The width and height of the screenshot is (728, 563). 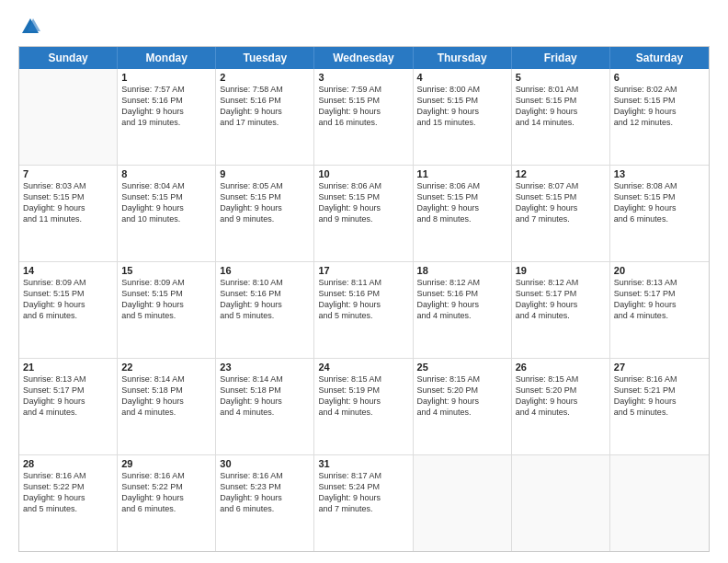 What do you see at coordinates (265, 464) in the screenshot?
I see `day-number: 30` at bounding box center [265, 464].